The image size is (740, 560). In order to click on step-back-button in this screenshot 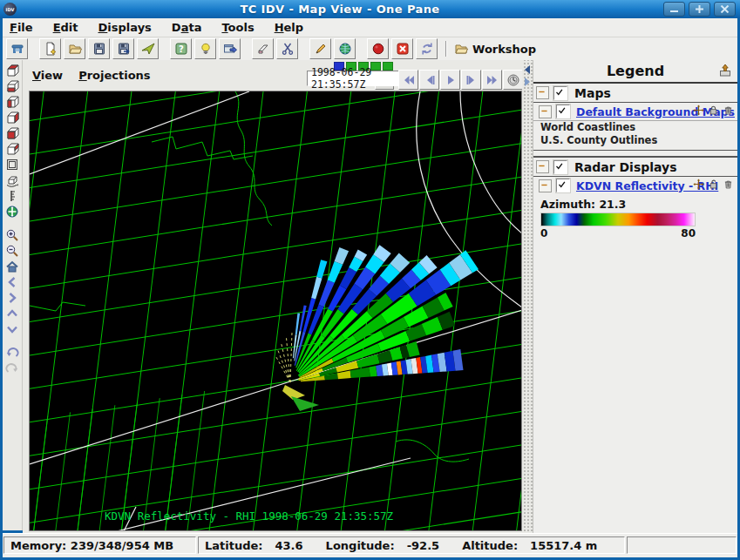, I will do `click(429, 80)`.